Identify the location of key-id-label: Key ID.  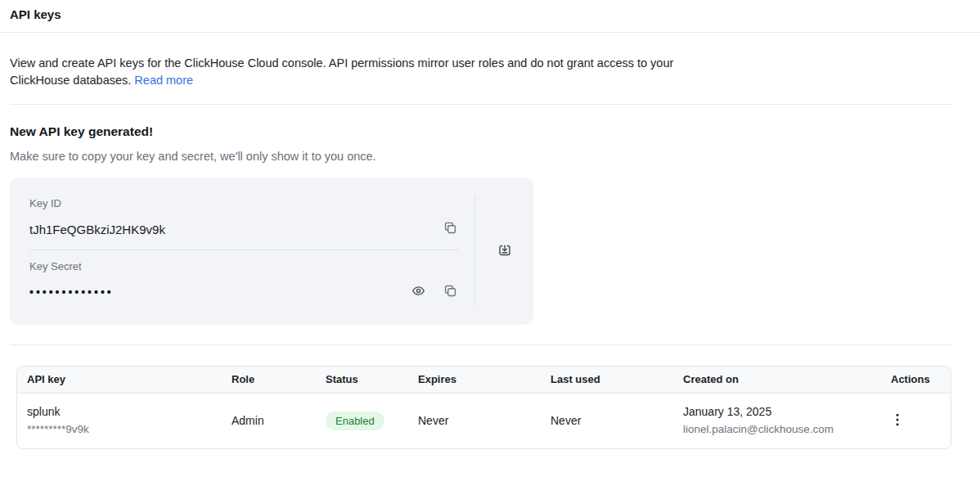
(244, 204).